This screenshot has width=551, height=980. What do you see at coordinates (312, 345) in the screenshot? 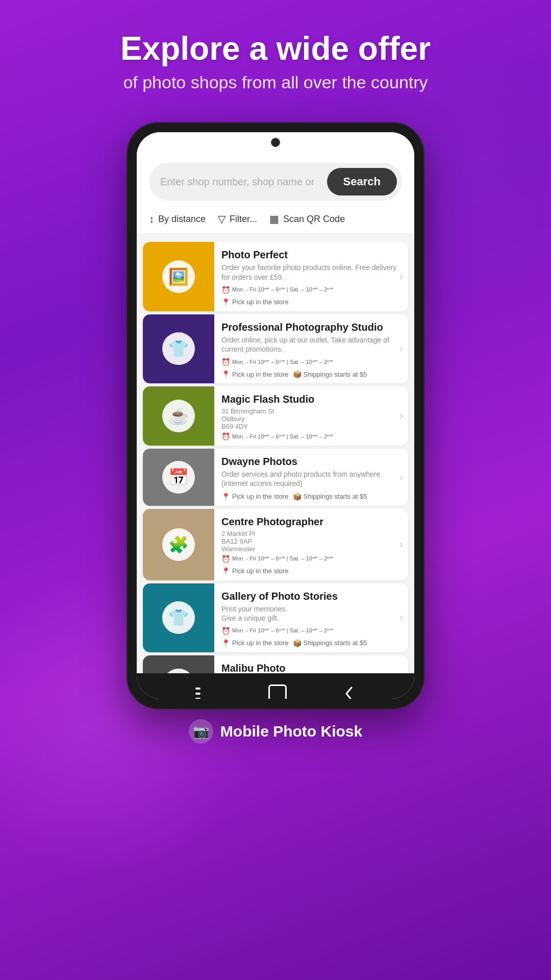
I see `shop-desc: Order online, pick up at our outlet. Tak…` at bounding box center [312, 345].